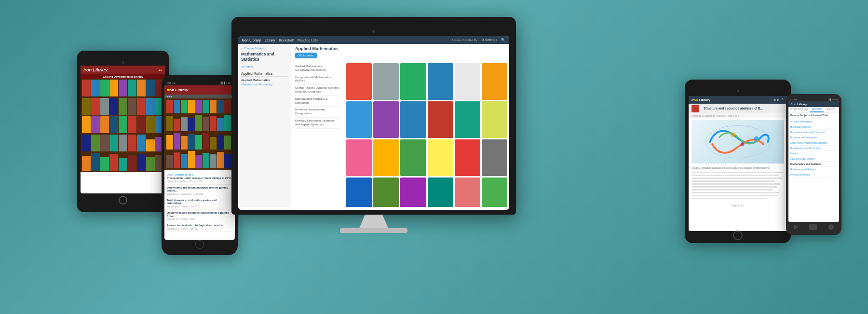 This screenshot has height=314, width=868. Describe the element at coordinates (814, 164) in the screenshot. I see `small-phone-device: 5:37 PM ▌▌ 74% ■ Iron Library MY BOOKMAR…` at that location.